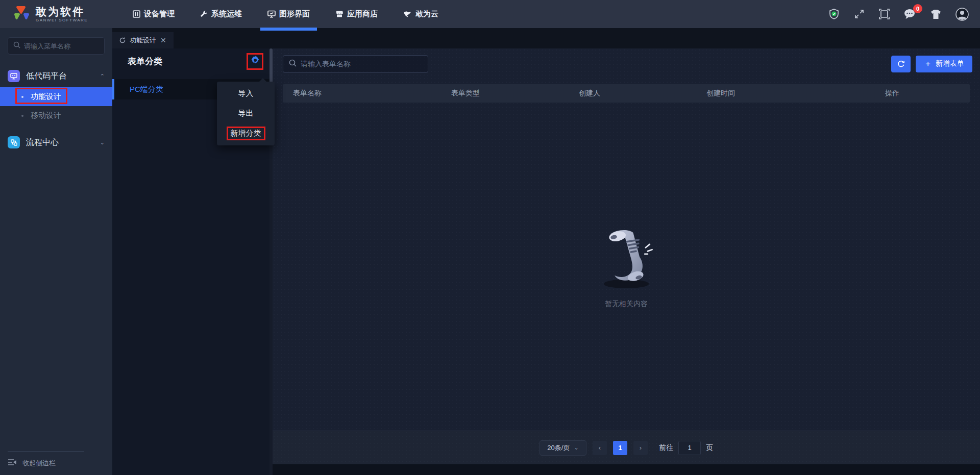 This screenshot has width=980, height=475. What do you see at coordinates (56, 97) in the screenshot?
I see `sidebar-item-function-design: 功能设计` at bounding box center [56, 97].